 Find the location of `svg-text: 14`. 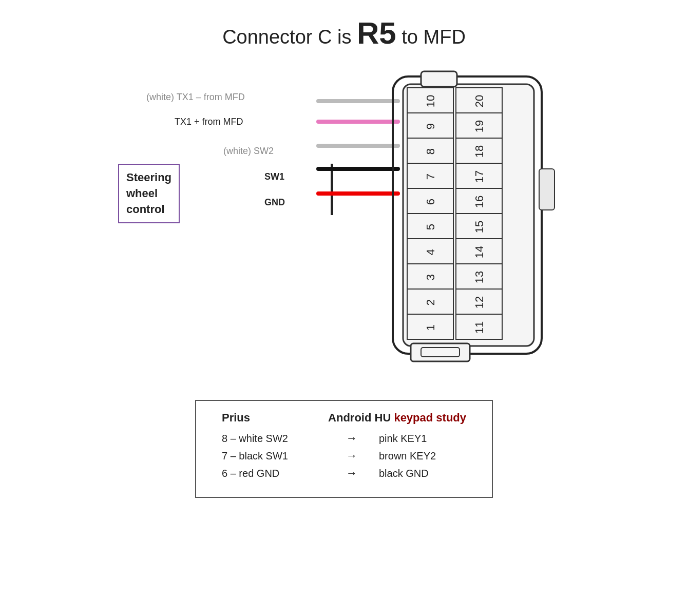

svg-text: 14 is located at coordinates (480, 252).